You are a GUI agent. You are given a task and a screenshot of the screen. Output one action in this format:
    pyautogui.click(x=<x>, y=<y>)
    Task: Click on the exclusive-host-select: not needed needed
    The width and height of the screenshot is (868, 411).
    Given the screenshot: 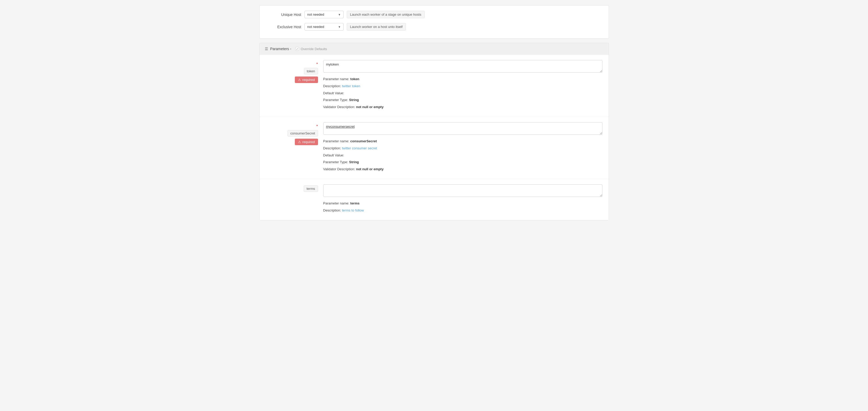 What is the action you would take?
    pyautogui.click(x=324, y=27)
    